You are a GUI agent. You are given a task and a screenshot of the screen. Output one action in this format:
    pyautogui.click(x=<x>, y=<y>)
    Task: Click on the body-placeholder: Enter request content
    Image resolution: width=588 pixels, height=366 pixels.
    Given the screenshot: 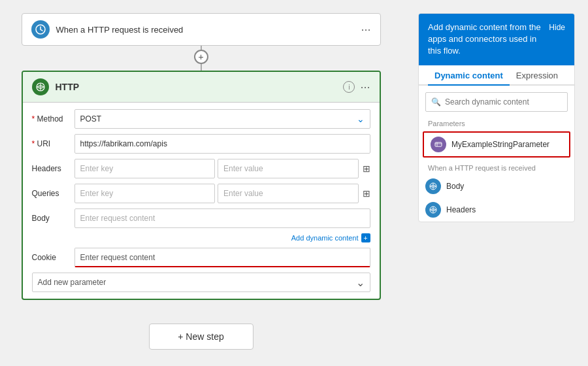 What is the action you would take?
    pyautogui.click(x=118, y=218)
    